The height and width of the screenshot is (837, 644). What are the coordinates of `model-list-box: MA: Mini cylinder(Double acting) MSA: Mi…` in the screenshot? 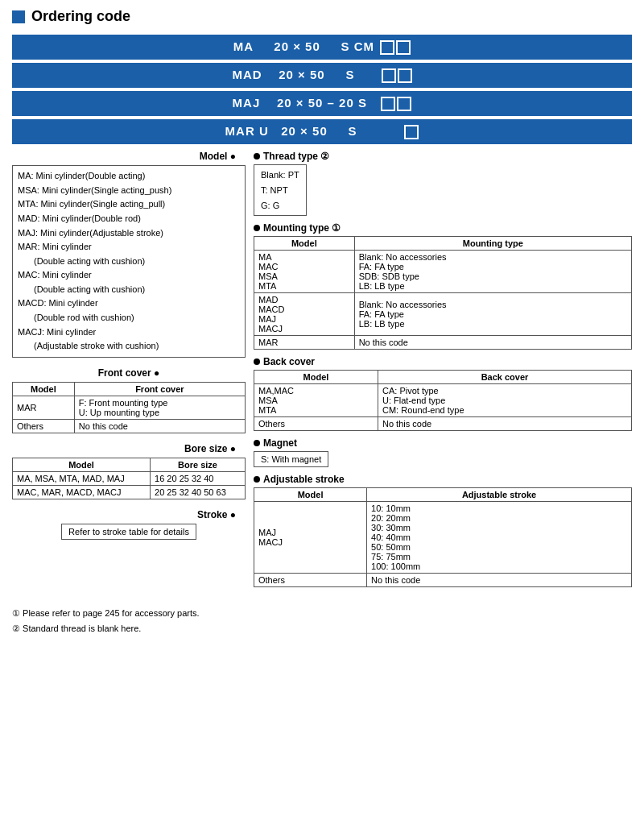 It's located at (129, 261).